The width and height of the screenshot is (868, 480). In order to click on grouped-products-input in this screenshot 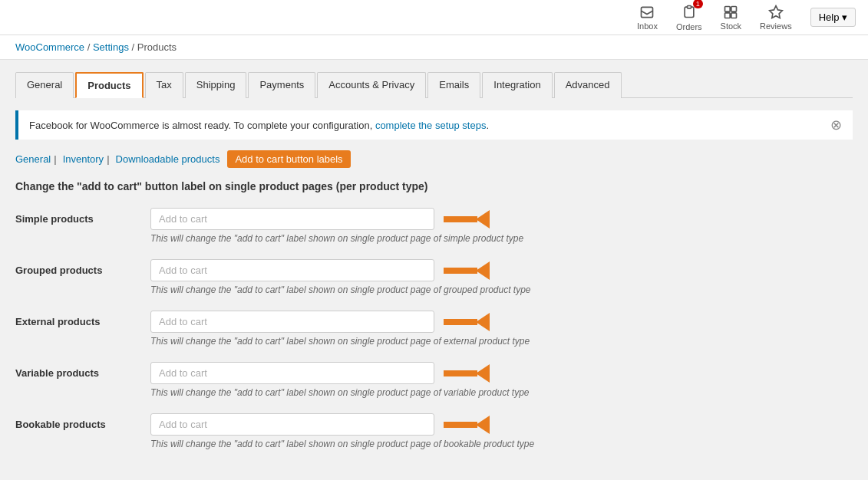, I will do `click(292, 270)`.